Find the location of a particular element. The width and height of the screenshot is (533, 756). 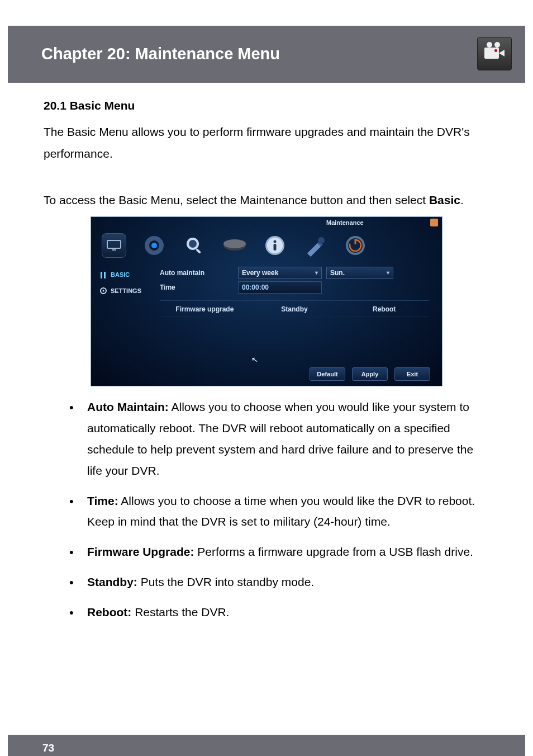

time-input: 00:00:00 is located at coordinates (280, 287).